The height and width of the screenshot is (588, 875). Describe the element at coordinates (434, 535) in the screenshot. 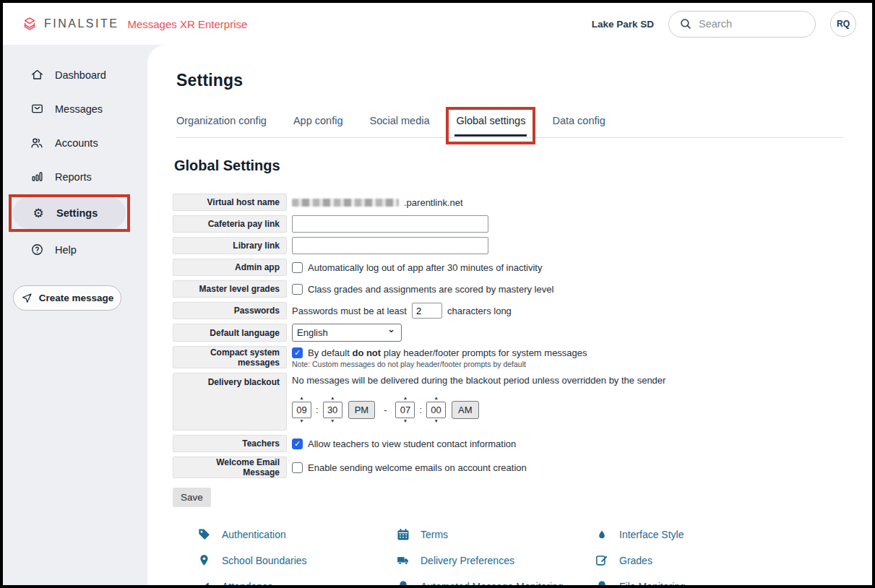

I see `link-label: Terms` at that location.